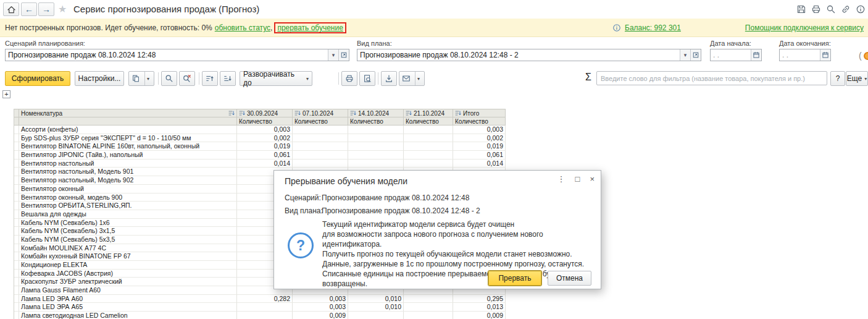  I want to click on question-icon: ?, so click(301, 245).